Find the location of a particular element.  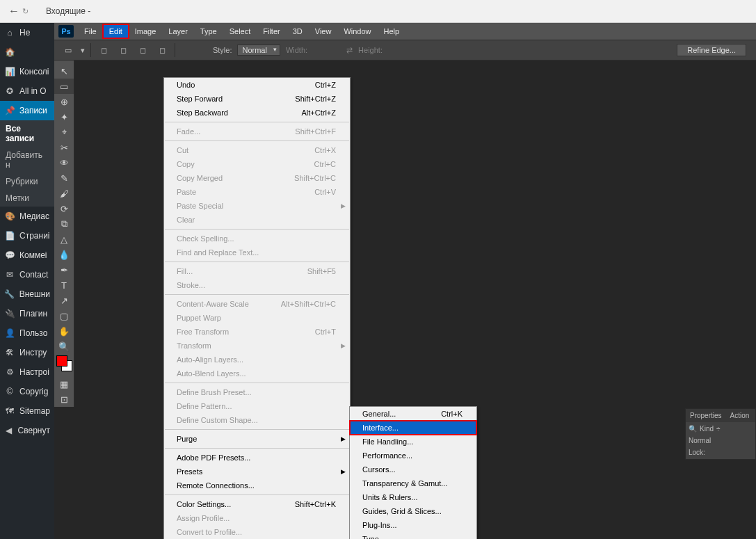

tool-button: ✎ is located at coordinates (64, 178).